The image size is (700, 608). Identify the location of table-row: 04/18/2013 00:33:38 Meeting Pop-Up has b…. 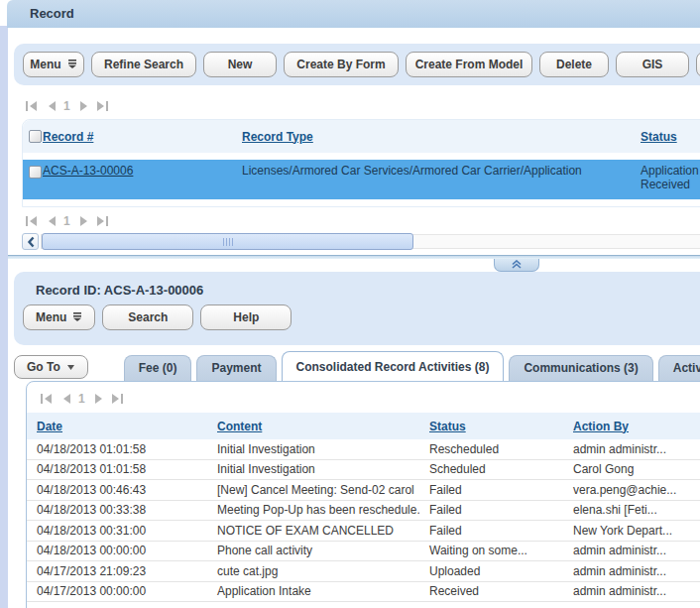
(363, 512).